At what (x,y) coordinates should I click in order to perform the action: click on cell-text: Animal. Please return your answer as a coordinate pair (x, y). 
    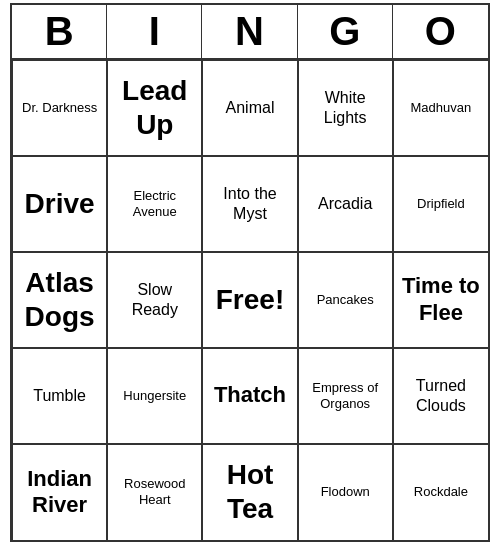
    Looking at the image, I should click on (250, 108).